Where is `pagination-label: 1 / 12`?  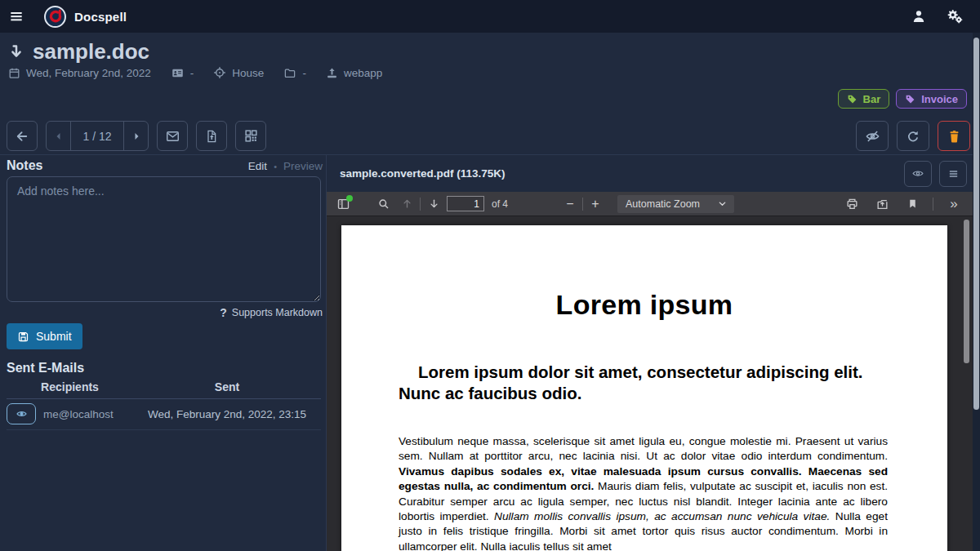
pagination-label: 1 / 12 is located at coordinates (97, 136).